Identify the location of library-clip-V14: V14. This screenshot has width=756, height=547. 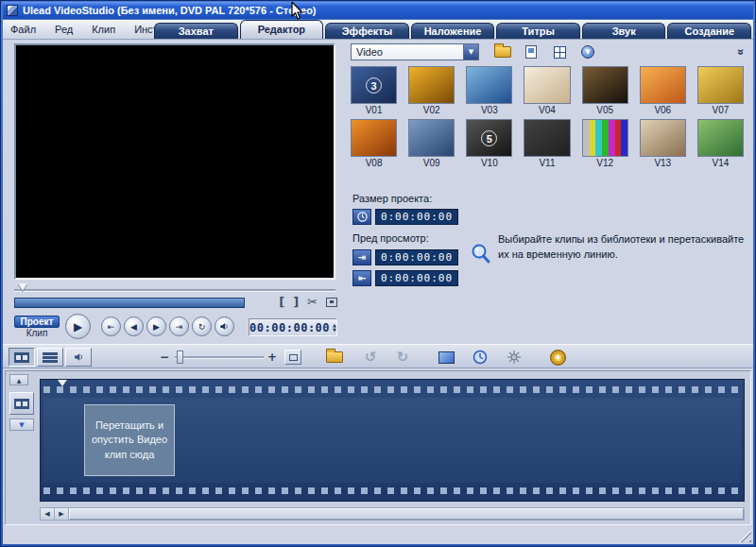
(720, 144).